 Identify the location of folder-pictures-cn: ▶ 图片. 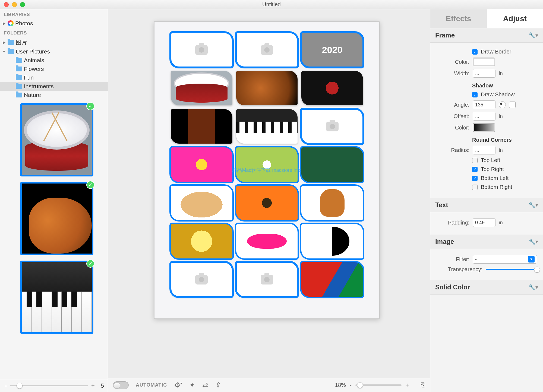
(54, 42).